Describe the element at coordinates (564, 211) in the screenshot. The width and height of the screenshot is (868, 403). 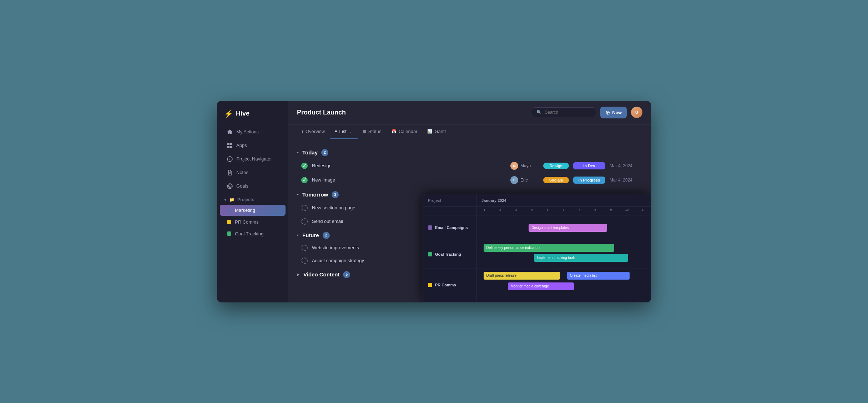
I see `gantt-date-labels: 1 2 3 4 5 6 7 8 9 10 1` at that location.